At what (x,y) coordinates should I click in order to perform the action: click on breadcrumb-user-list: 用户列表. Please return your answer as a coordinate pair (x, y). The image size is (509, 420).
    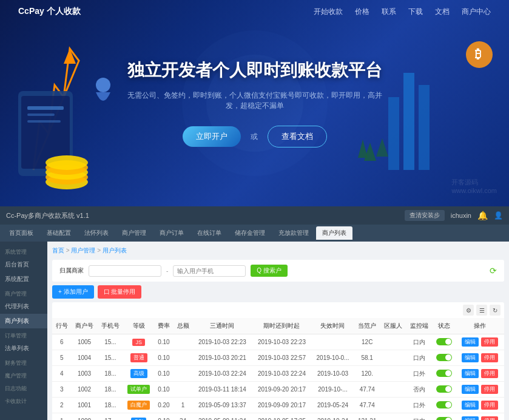
    Looking at the image, I should click on (115, 250).